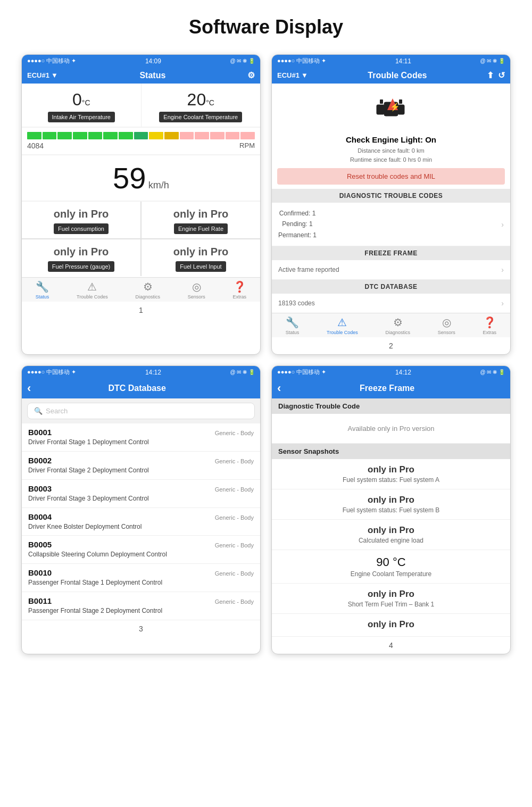 The width and height of the screenshot is (532, 807). Describe the element at coordinates (54, 76) in the screenshot. I see `chevron-down-icon: ▼` at that location.